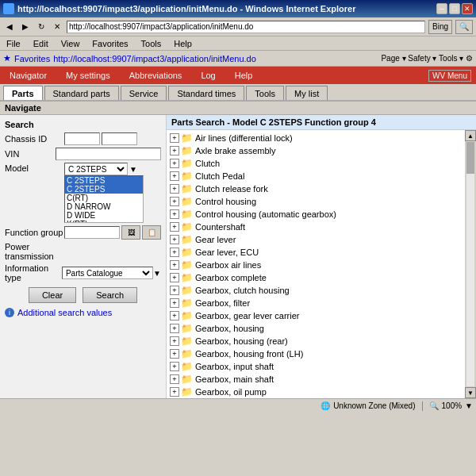 The width and height of the screenshot is (476, 476). Describe the element at coordinates (104, 206) in the screenshot. I see `model-option-dnarrow: D NARROW` at that location.